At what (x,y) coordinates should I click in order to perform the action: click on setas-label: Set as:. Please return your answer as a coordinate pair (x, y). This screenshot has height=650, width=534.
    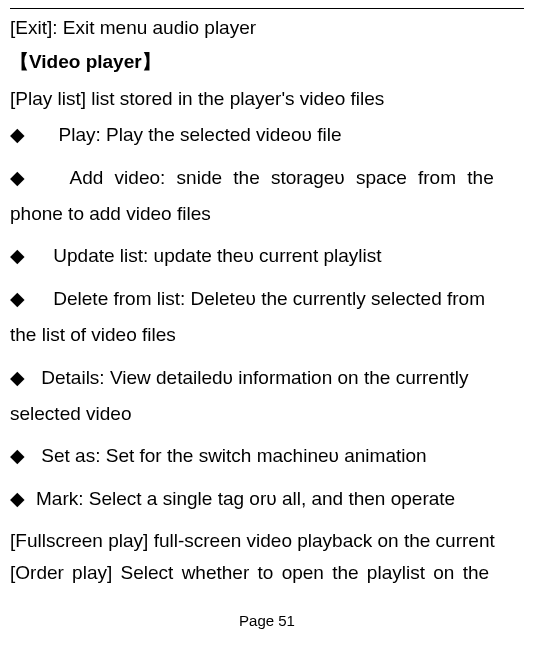
    Looking at the image, I should click on (73, 456).